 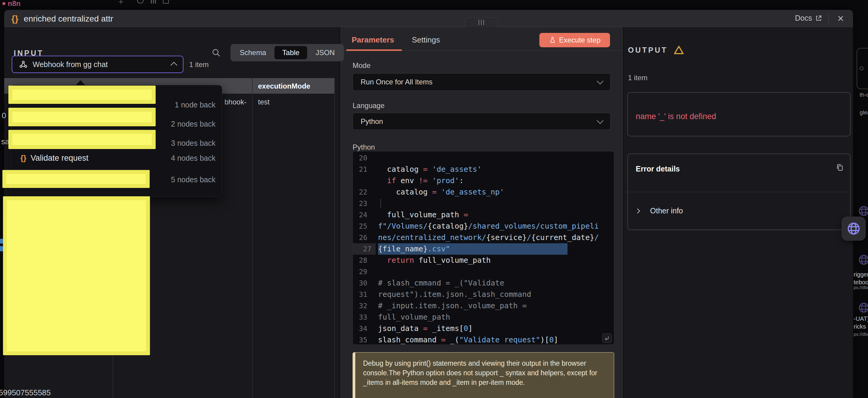 I want to click on chevron-right-icon, so click(x=638, y=211).